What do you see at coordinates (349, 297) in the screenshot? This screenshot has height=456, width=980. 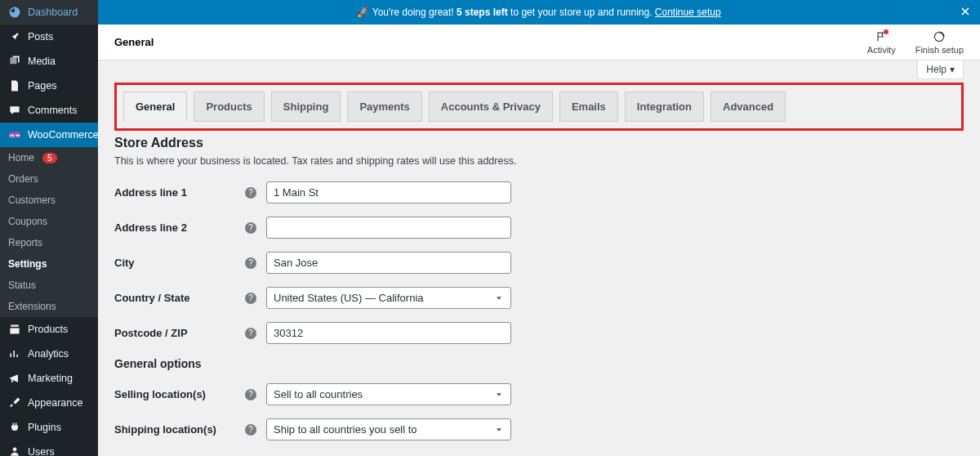 I see `select-country-value: United States (US) — California` at bounding box center [349, 297].